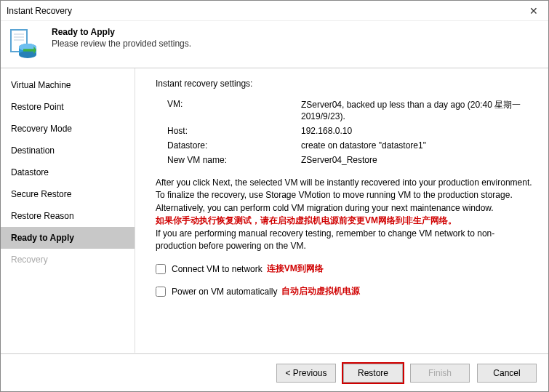 This screenshot has height=392, width=549. Describe the element at coordinates (161, 292) in the screenshot. I see `checkbox-power-on` at that location.